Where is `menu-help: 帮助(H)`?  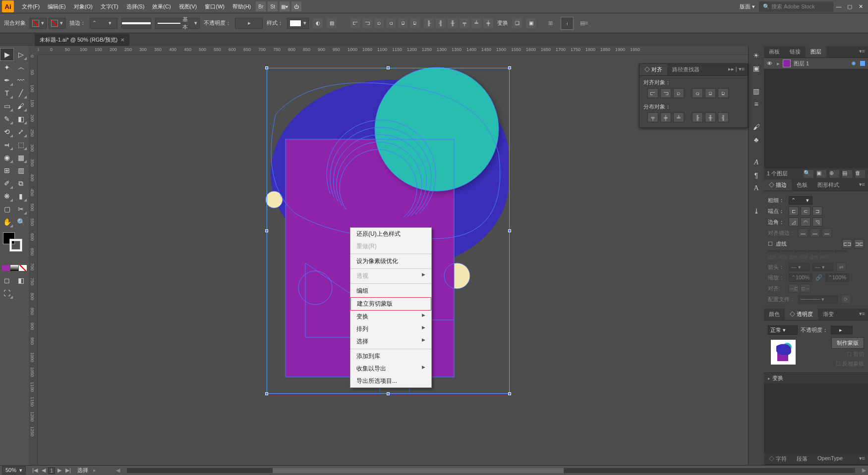
menu-help: 帮助(H) is located at coordinates (242, 7).